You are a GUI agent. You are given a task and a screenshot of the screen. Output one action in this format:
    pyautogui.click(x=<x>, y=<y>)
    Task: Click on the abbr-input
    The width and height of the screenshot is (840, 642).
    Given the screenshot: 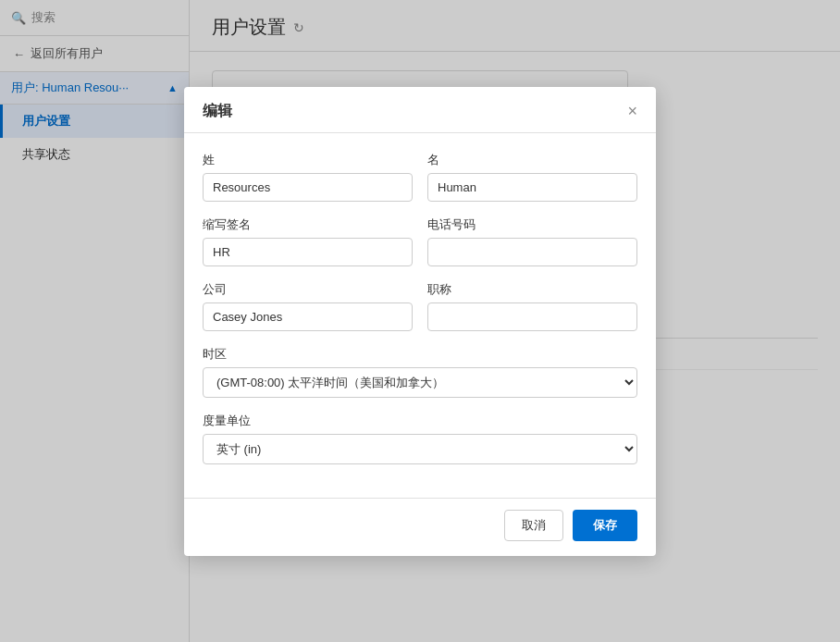 What is the action you would take?
    pyautogui.click(x=307, y=252)
    